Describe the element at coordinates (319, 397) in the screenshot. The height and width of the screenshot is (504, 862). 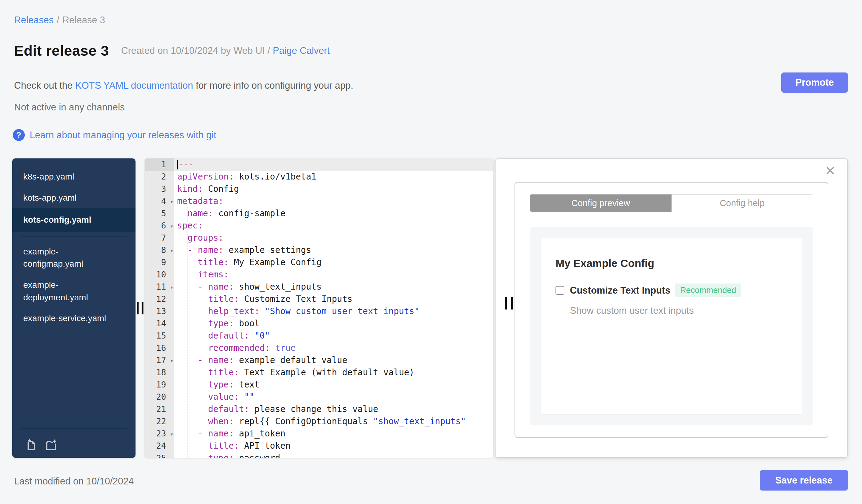
I see `code-line: 20 value: ""` at that location.